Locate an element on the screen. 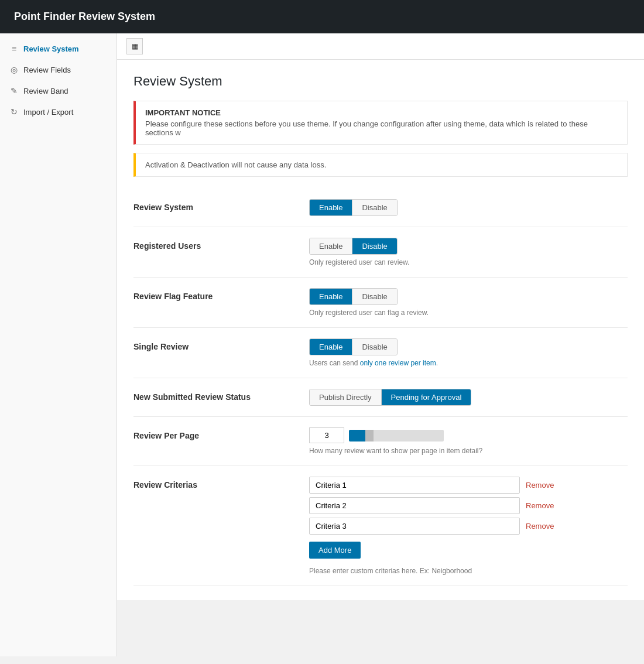 Image resolution: width=644 pixels, height=664 pixels. setting-review-flag-label: Review Flag Feature is located at coordinates (221, 295).